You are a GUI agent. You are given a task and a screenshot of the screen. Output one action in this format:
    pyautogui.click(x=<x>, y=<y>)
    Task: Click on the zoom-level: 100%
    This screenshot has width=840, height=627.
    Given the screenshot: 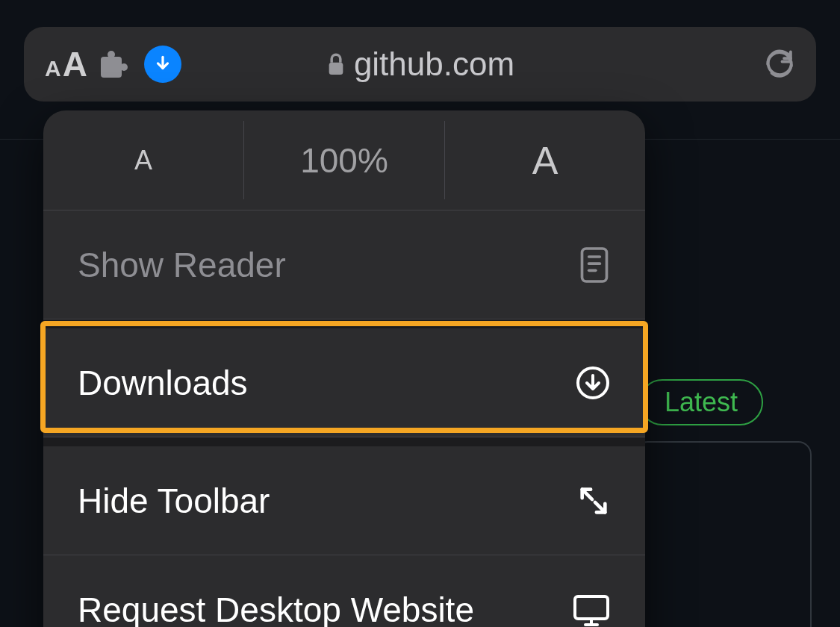 What is the action you would take?
    pyautogui.click(x=344, y=160)
    